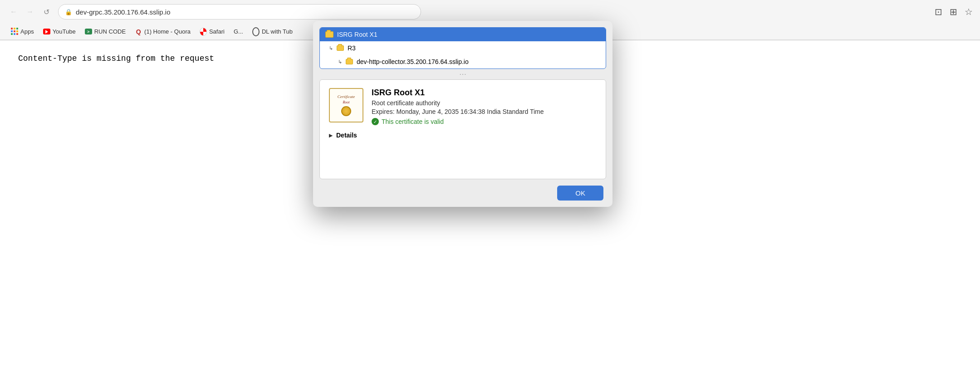 This screenshot has height=382, width=980. Describe the element at coordinates (463, 107) in the screenshot. I see `cert-detail-header: Certificate Root ISRG Root X1 Root certi…` at that location.